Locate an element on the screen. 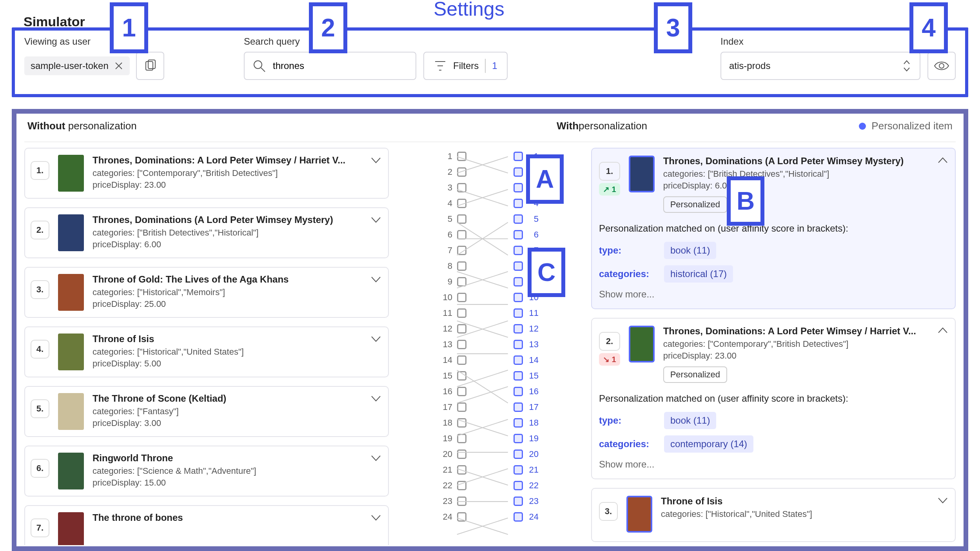  result-price: priceDisplay: 25.00 is located at coordinates (236, 304).